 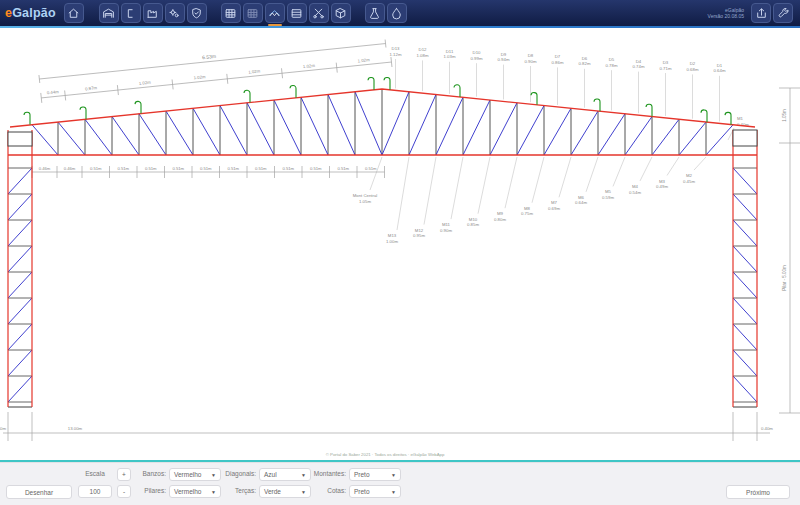 What do you see at coordinates (396, 14) in the screenshot?
I see `droplet-icon` at bounding box center [396, 14].